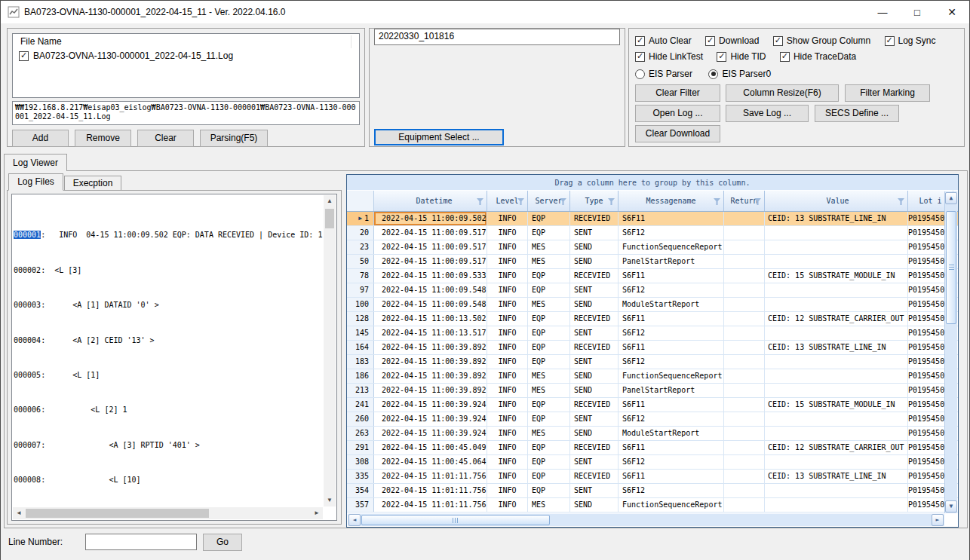 The image size is (970, 560). What do you see at coordinates (169, 305) in the screenshot?
I see `log-line: 000003: <A [1] DATAID '0' >` at bounding box center [169, 305].